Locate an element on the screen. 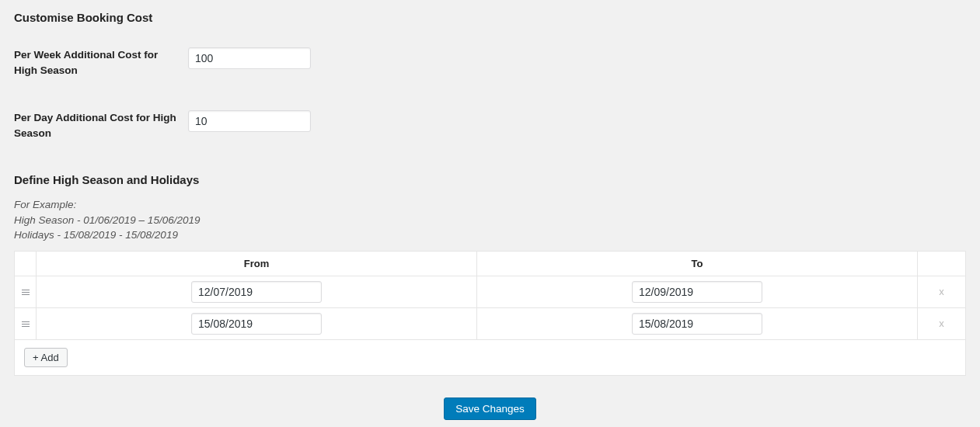  col-to: To is located at coordinates (698, 263).